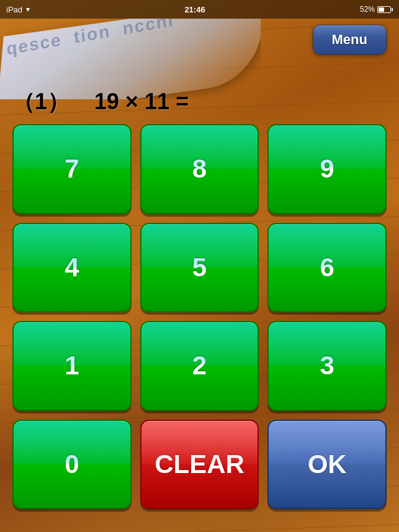  What do you see at coordinates (200, 366) in the screenshot?
I see `key-2-button: 2` at bounding box center [200, 366].